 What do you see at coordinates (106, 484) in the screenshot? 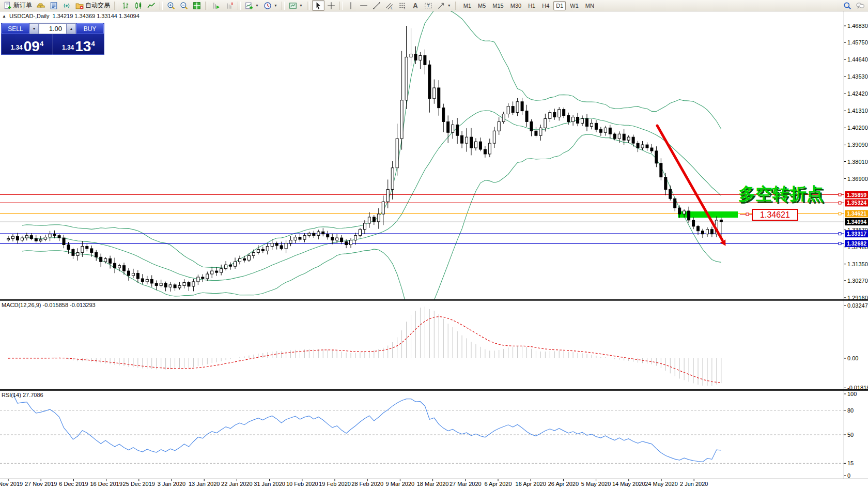
I see `date-axis-label: 16 Dec 2019` at bounding box center [106, 484].